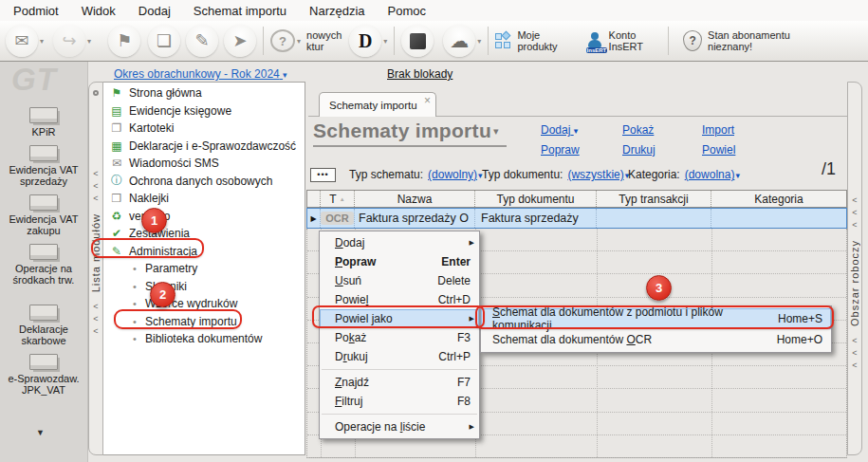  What do you see at coordinates (668, 41) in the screenshot?
I see `toolbar-separator` at bounding box center [668, 41].